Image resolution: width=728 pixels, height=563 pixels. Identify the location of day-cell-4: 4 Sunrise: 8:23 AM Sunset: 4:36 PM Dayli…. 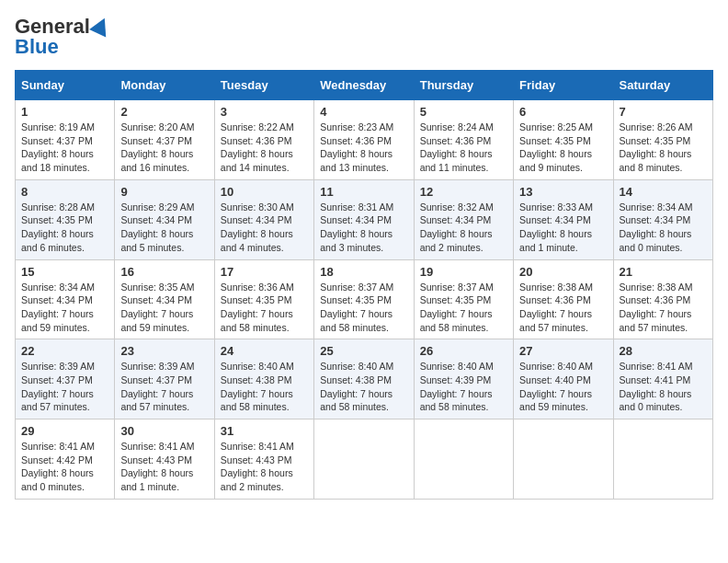
(364, 140).